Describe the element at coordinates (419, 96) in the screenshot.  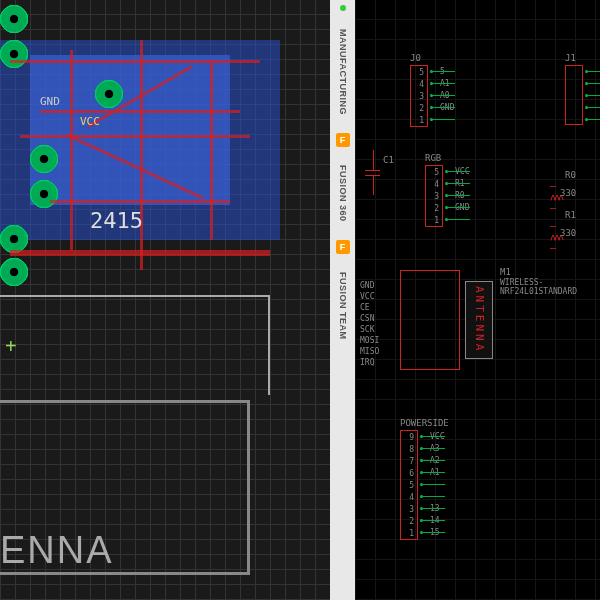
I see `connector-j0: J0 5 4 3 2 1 5 A1 A0 GND` at that location.